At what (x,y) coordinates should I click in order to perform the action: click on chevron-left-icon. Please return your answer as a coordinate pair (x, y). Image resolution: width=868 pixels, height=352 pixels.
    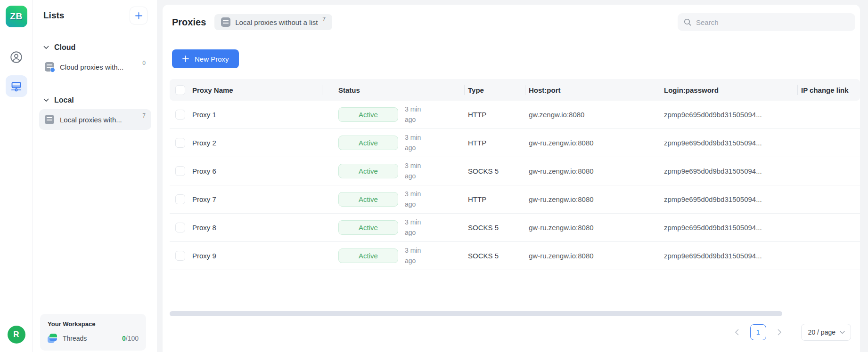
    Looking at the image, I should click on (737, 332).